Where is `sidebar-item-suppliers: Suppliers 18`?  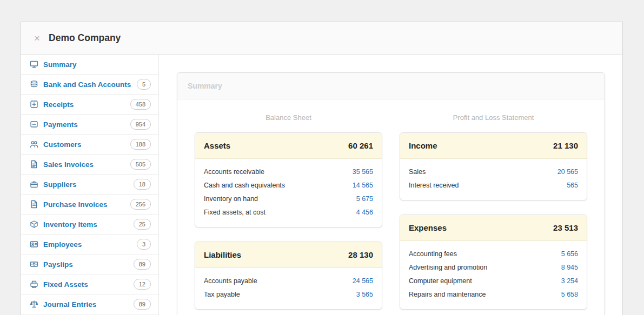 sidebar-item-suppliers: Suppliers 18 is located at coordinates (90, 185).